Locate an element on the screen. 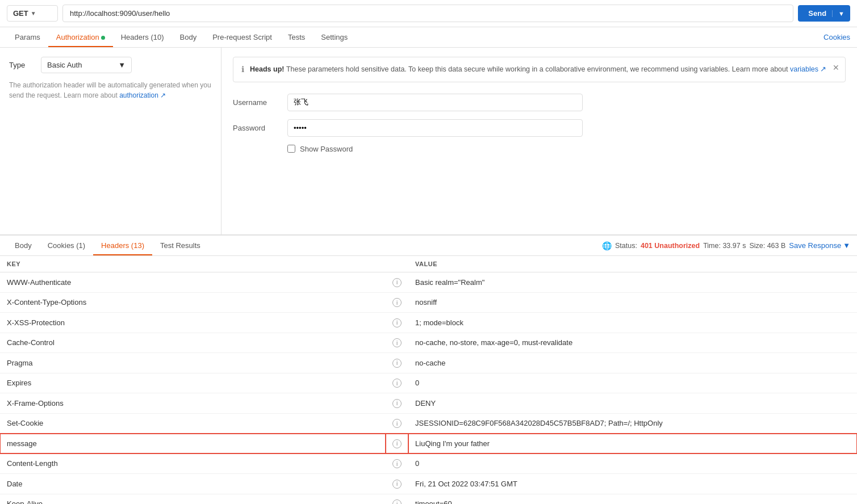  send-button: Send ▼ is located at coordinates (824, 14).